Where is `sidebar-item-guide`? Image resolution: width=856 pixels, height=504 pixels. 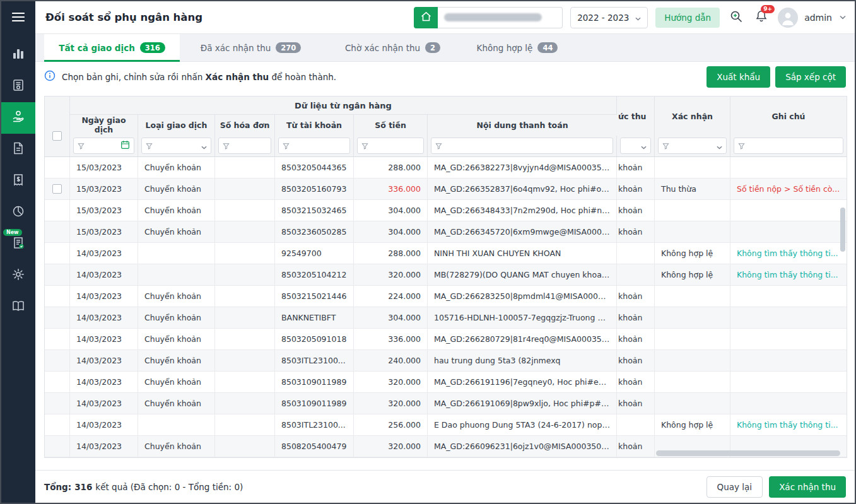
sidebar-item-guide is located at coordinates (18, 307).